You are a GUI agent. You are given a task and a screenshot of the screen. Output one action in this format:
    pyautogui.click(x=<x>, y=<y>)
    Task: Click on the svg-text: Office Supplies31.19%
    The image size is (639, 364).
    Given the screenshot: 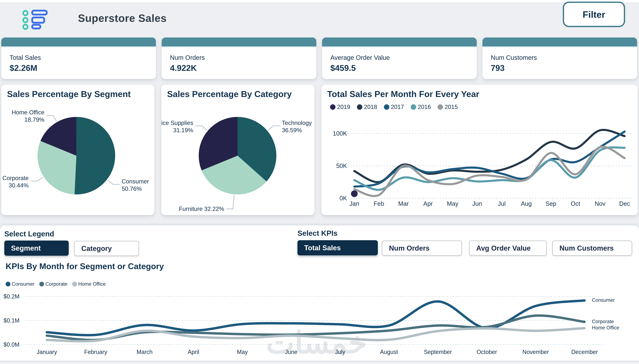 What is the action you would take?
    pyautogui.click(x=177, y=126)
    